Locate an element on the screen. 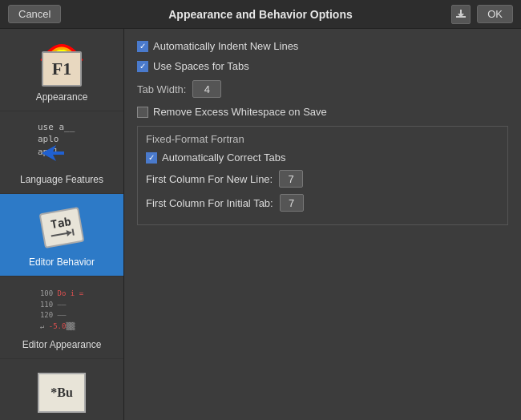 The image size is (521, 420). auto-indent-label: Automatically Indent New Lines is located at coordinates (226, 46).